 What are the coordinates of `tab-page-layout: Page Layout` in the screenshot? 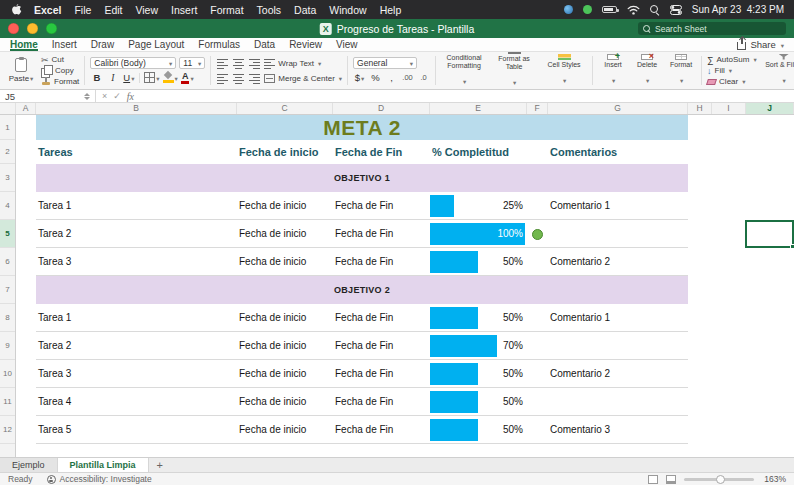 It's located at (156, 44).